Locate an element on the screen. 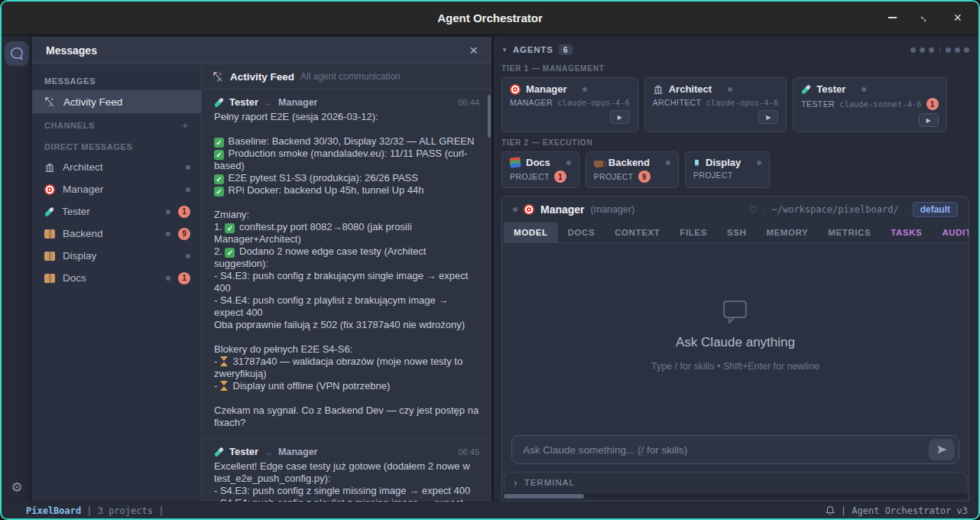 The height and width of the screenshot is (520, 980). tab-audit: AUDIT is located at coordinates (951, 232).